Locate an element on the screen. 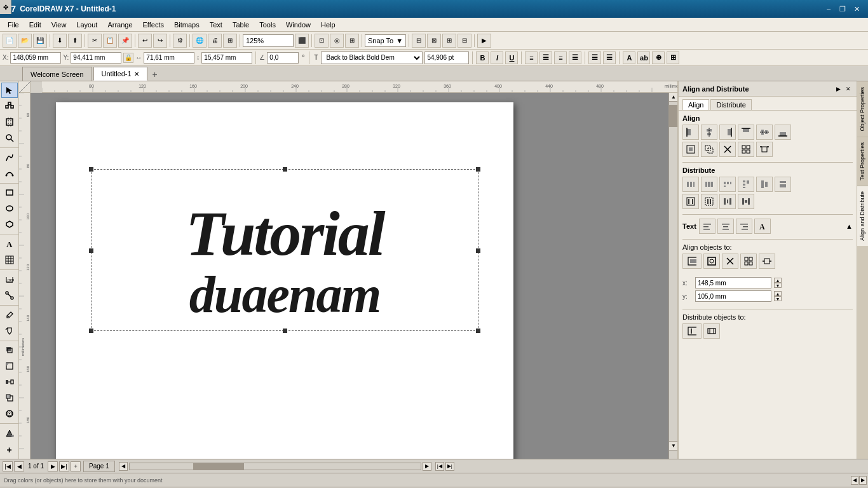  blend-button is located at coordinates (10, 382).